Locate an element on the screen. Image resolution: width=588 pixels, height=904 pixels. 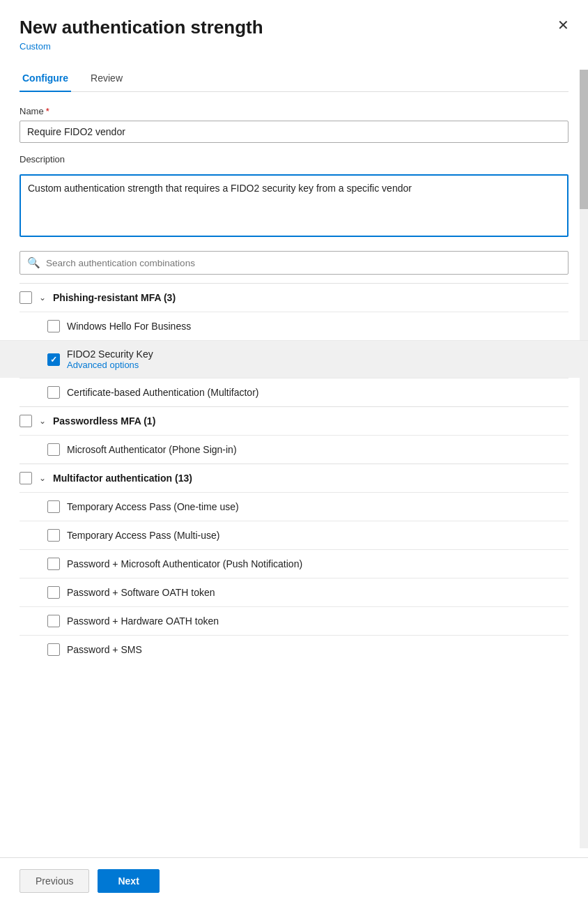
checkbox-cba-mf is located at coordinates (54, 392).